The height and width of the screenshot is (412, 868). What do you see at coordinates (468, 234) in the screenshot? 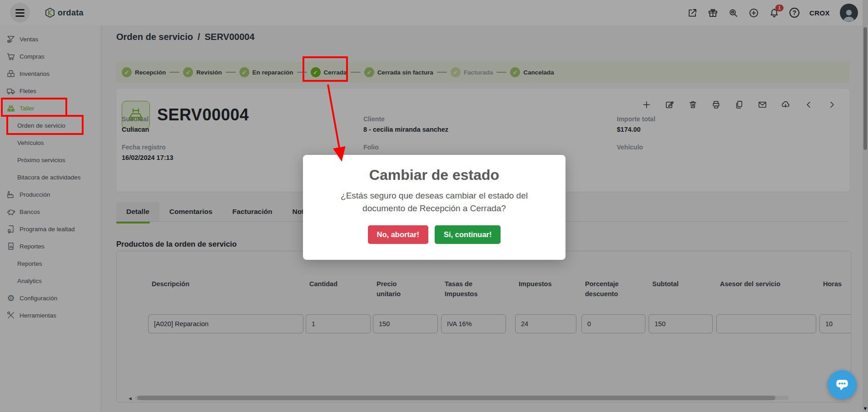
I see `confirm-button: Si, continuar!` at bounding box center [468, 234].